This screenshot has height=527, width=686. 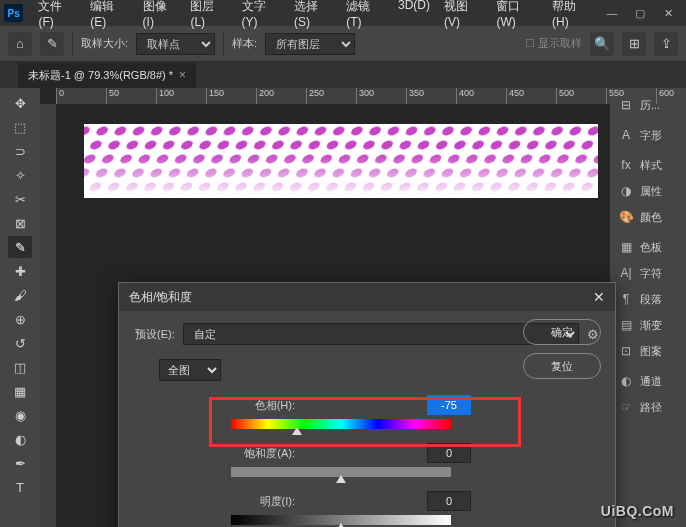 What do you see at coordinates (648, 308) in the screenshot?
I see `right-panels: ⊟历...A字形fx样式◑属性🎨颜色▦色板A|字符¶段落▤渐变⊡图案◐通道☞路径` at bounding box center [648, 308].